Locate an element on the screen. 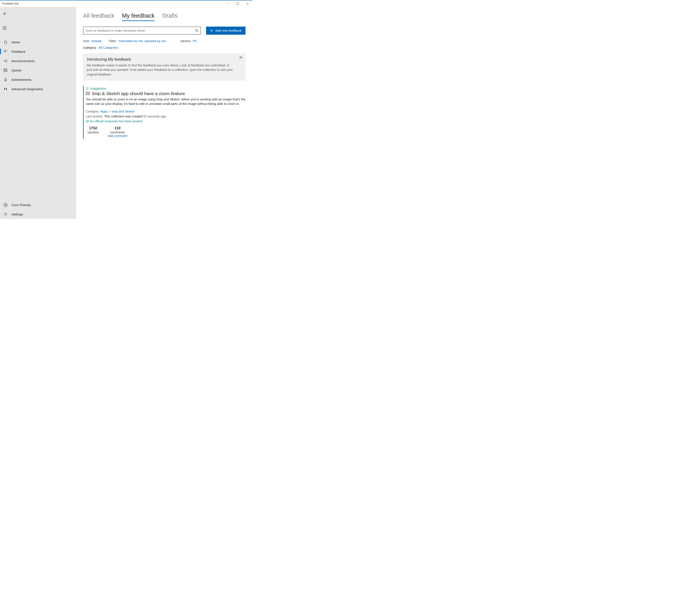 This screenshot has width=700, height=607. maximize-icon is located at coordinates (238, 4).